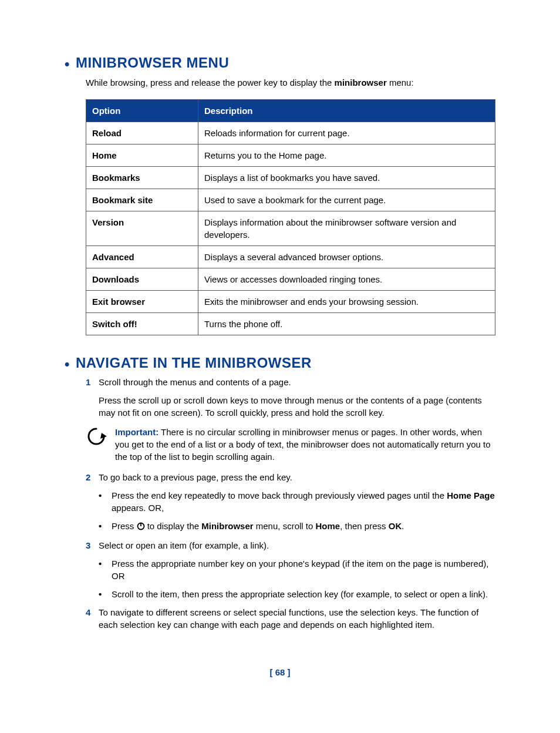 This screenshot has height=733, width=560. Describe the element at coordinates (280, 63) in the screenshot. I see `section-heading-minibrowser-menu: •MINIBROWSER MENU` at that location.